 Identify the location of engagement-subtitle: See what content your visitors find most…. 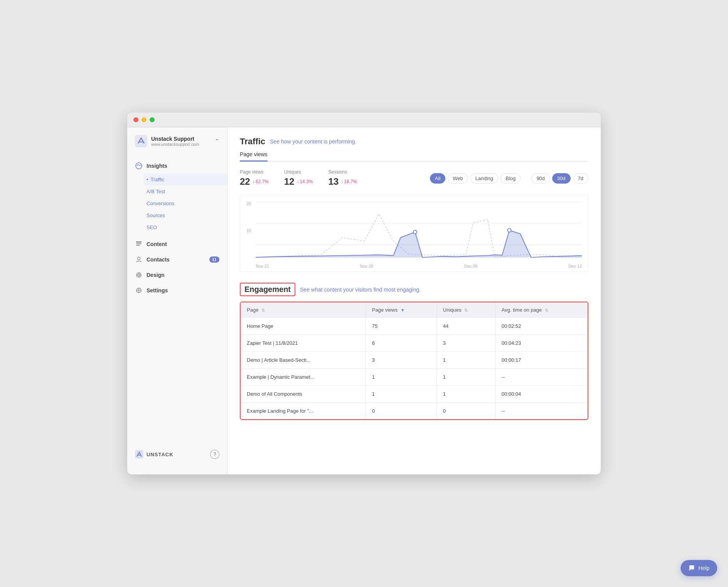
(360, 290).